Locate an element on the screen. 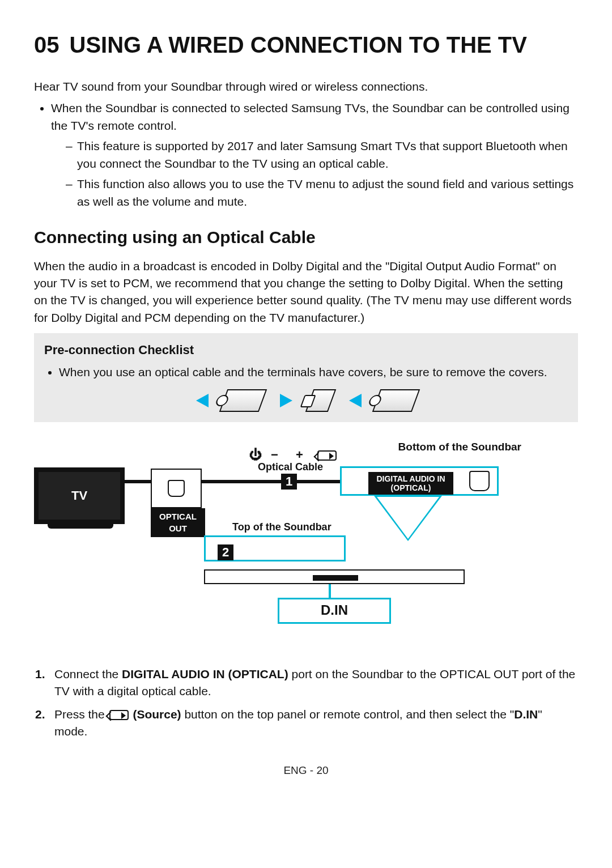 This screenshot has height=868, width=612. checklist-title: Pre-connection Checklist is located at coordinates (306, 350).